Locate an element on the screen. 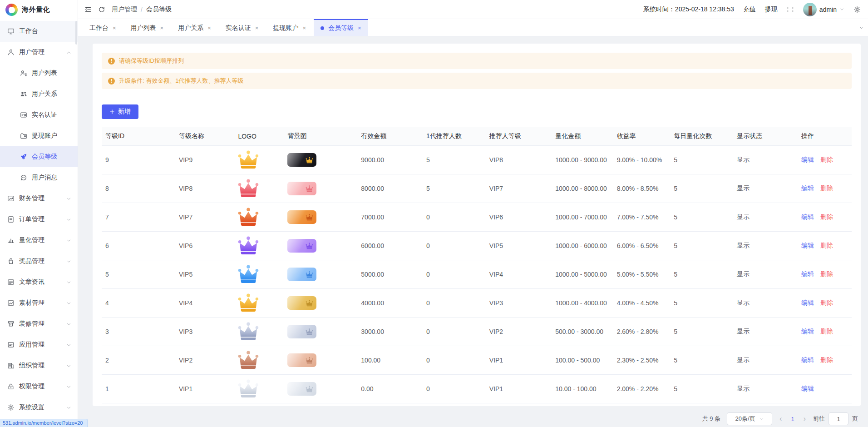 This screenshot has width=868, height=427. sidebar-item-量化管理: 量化管理 is located at coordinates (39, 240).